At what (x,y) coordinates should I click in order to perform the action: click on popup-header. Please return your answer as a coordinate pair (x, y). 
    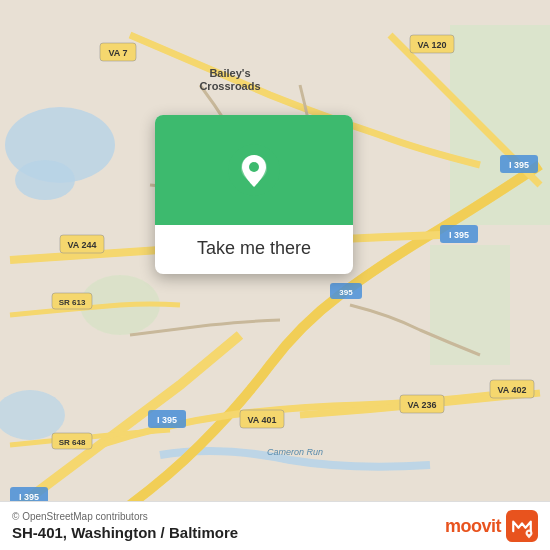
    Looking at the image, I should click on (254, 170).